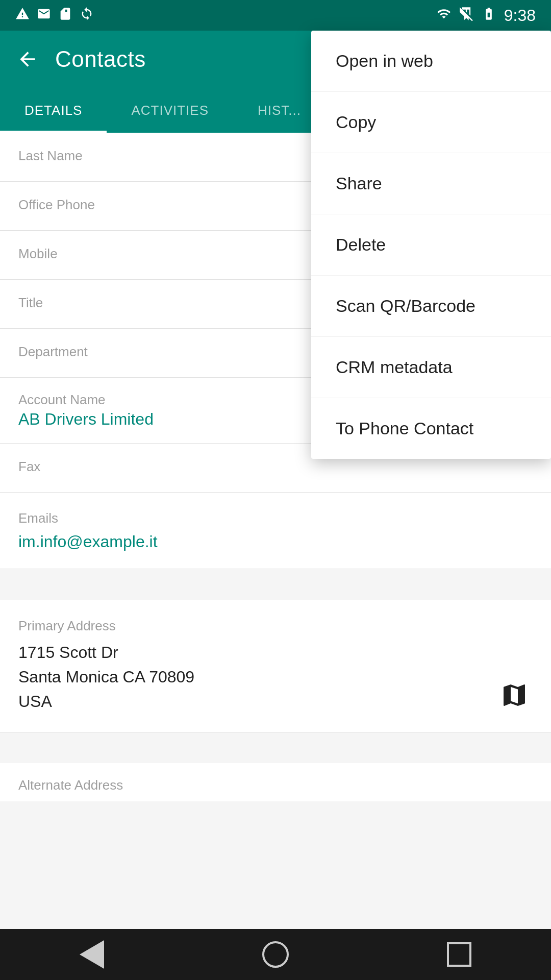 This screenshot has width=551, height=980. Describe the element at coordinates (276, 782) in the screenshot. I see `alternate-address-section: Alternate Address` at that location.